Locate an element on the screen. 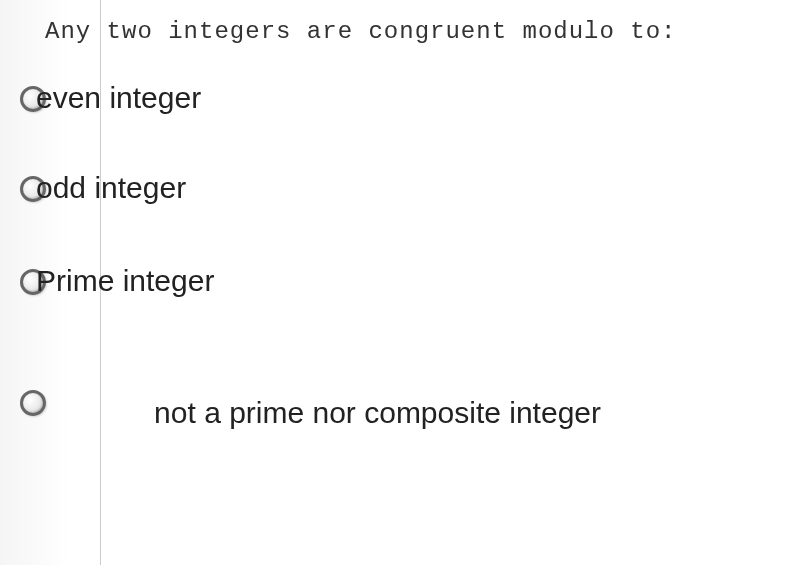 The image size is (786, 565). option-label-2: odd integer is located at coordinates (111, 188).